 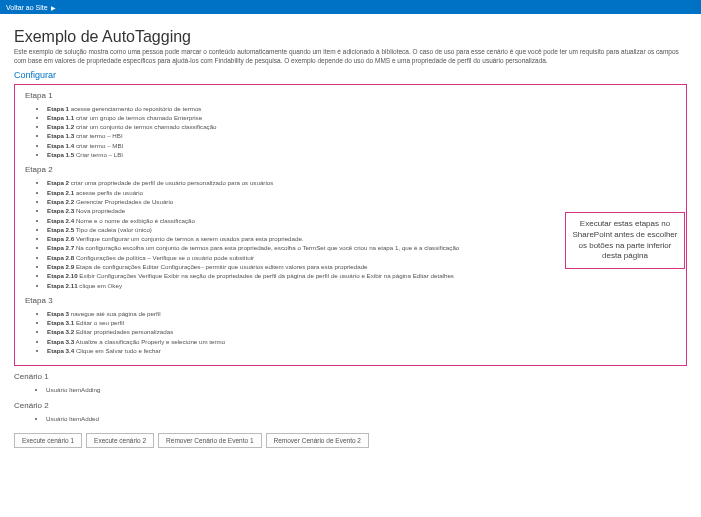 I want to click on list-item: Etapa 1.3 criar termo – HBI, so click(x=366, y=136).